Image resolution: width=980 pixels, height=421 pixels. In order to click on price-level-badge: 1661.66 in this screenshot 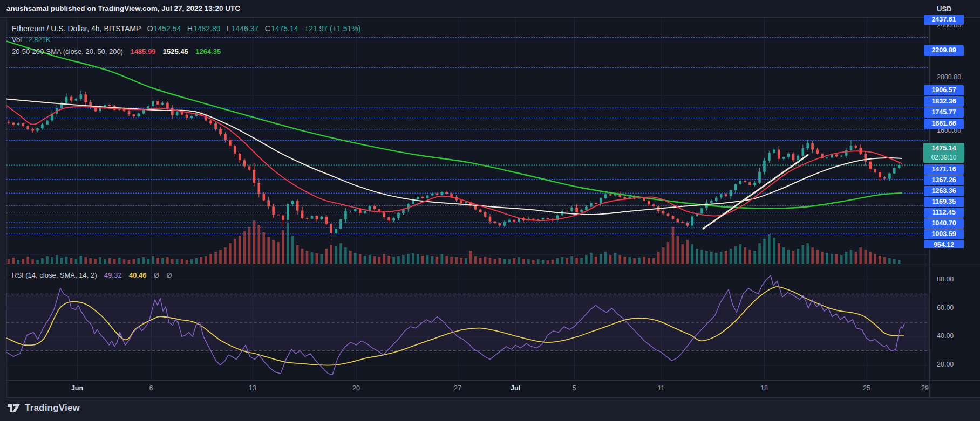, I will do `click(944, 124)`.